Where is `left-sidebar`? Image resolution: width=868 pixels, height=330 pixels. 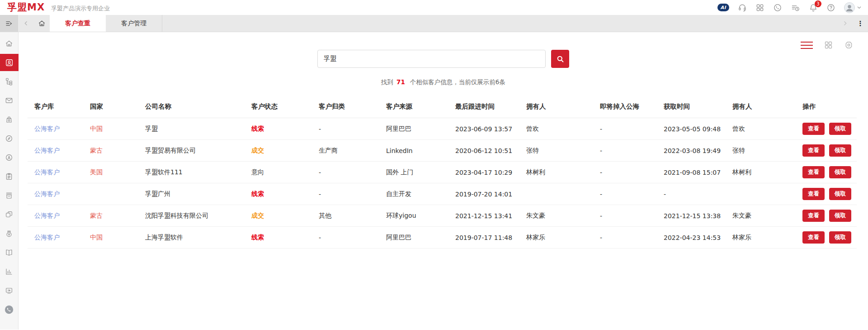
left-sidebar is located at coordinates (9, 181).